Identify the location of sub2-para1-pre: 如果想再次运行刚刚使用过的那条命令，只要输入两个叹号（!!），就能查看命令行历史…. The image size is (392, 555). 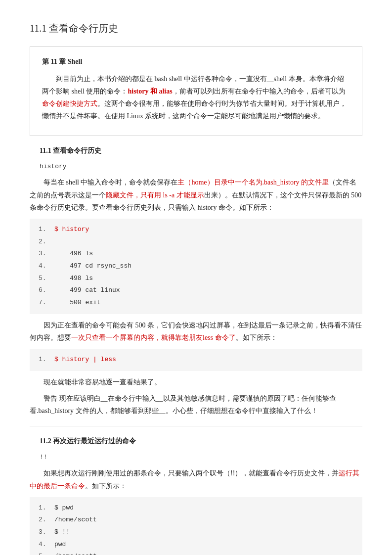
(191, 473).